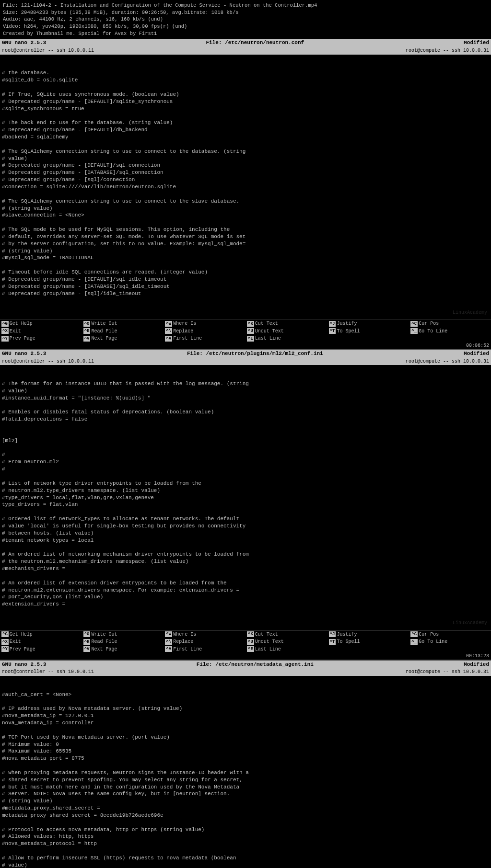  What do you see at coordinates (246, 43) in the screenshot?
I see `pane1-header: GNU nano 2.5.3 File: /etc/neutron/neutro…` at bounding box center [246, 43].